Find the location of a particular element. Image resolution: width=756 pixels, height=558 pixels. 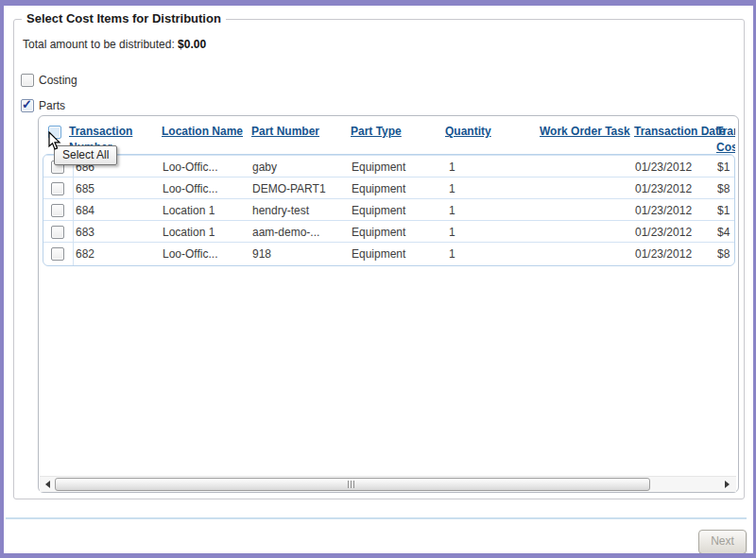

parts-checkbox is located at coordinates (27, 106).